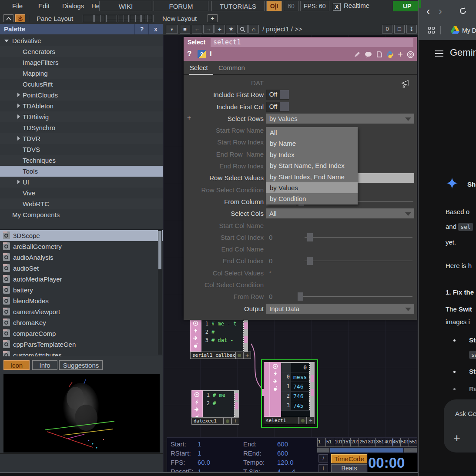  What do you see at coordinates (340, 309) in the screenshot?
I see `param-control: Input Data` at bounding box center [340, 309].